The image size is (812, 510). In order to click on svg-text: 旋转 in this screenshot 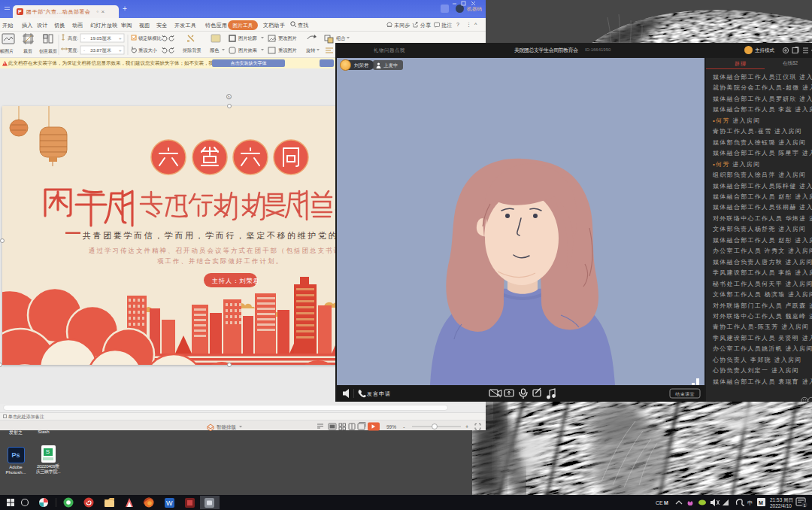, I will do `click(311, 50)`.